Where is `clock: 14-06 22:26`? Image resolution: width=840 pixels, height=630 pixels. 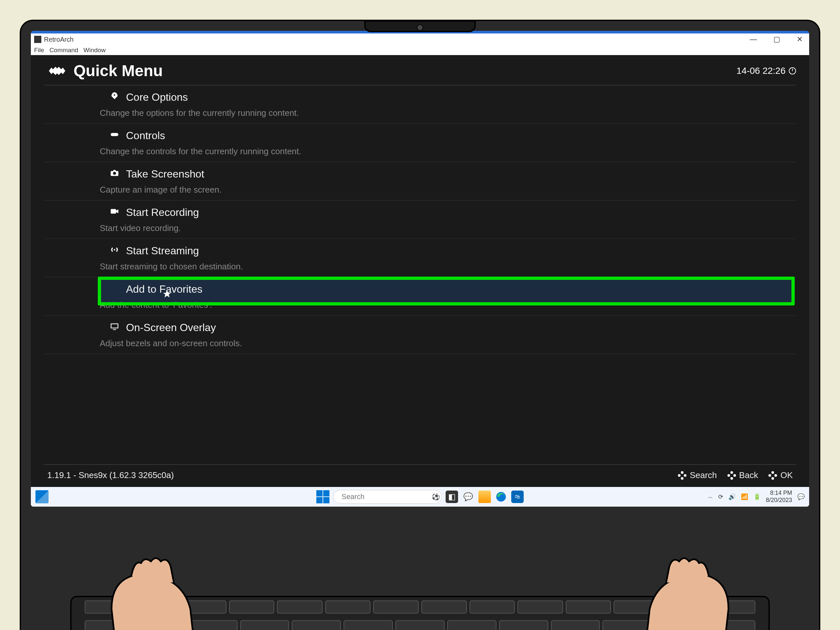 clock: 14-06 22:26 is located at coordinates (766, 71).